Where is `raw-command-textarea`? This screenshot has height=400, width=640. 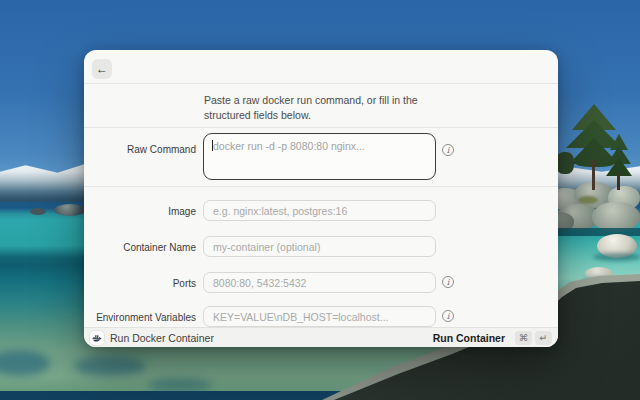 raw-command-textarea is located at coordinates (320, 156).